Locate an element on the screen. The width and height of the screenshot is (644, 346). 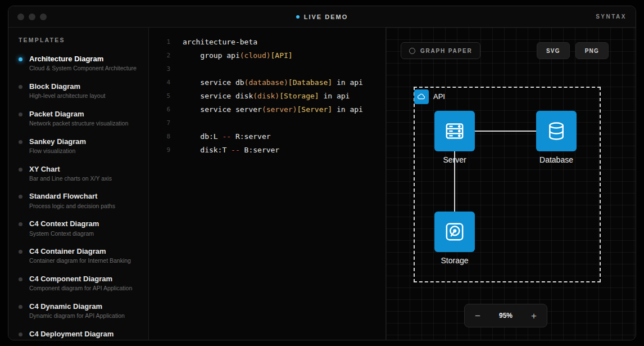
template-title: Standard Flowchart is located at coordinates (72, 196).